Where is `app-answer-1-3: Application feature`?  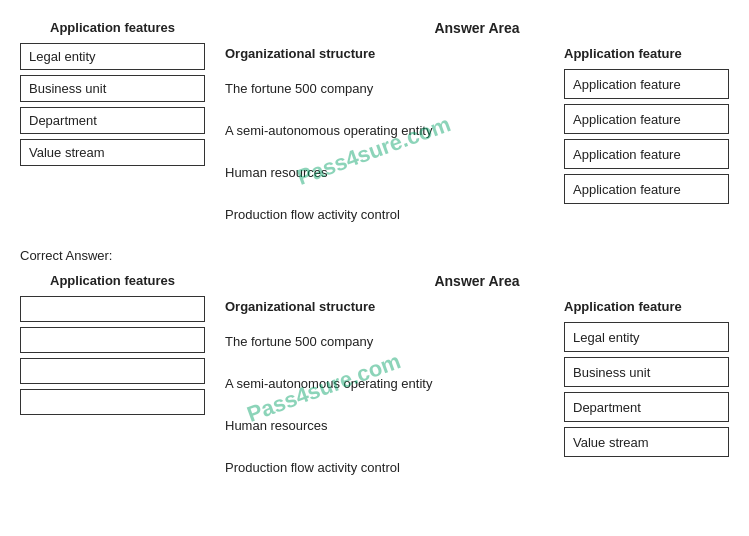 app-answer-1-3: Application feature is located at coordinates (646, 189).